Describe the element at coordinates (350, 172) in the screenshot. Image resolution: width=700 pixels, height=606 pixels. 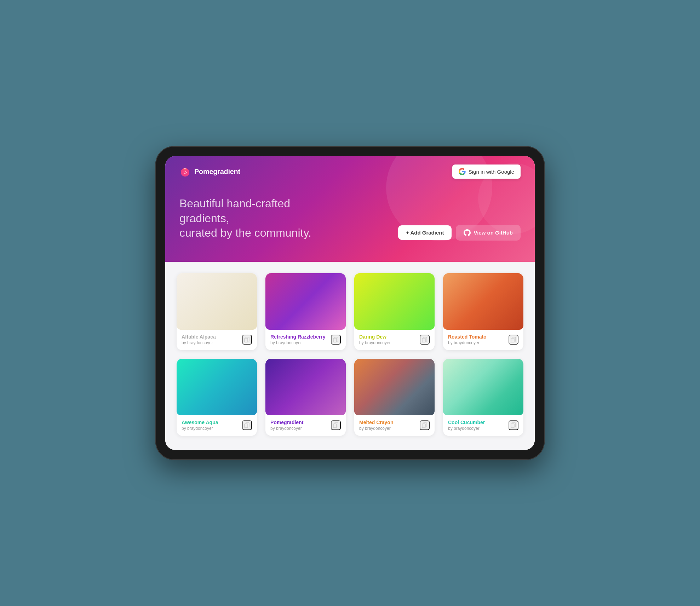
I see `navbar: Pomegradient Sign in with Google` at that location.